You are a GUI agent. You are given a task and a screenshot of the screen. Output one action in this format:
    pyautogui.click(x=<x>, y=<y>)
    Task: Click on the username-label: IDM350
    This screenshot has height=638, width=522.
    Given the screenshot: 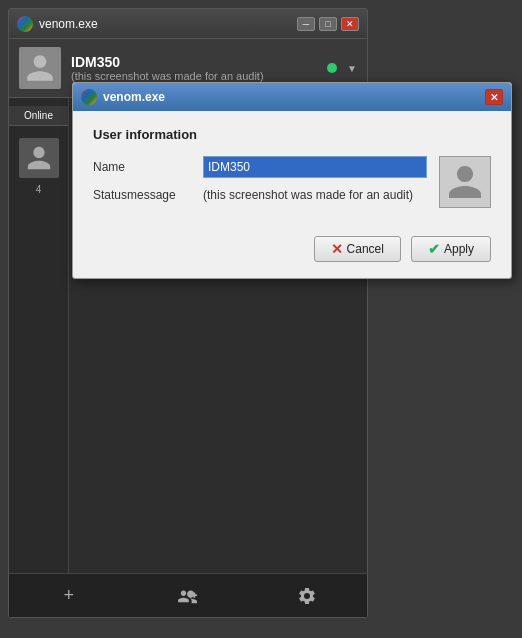 What is the action you would take?
    pyautogui.click(x=194, y=62)
    